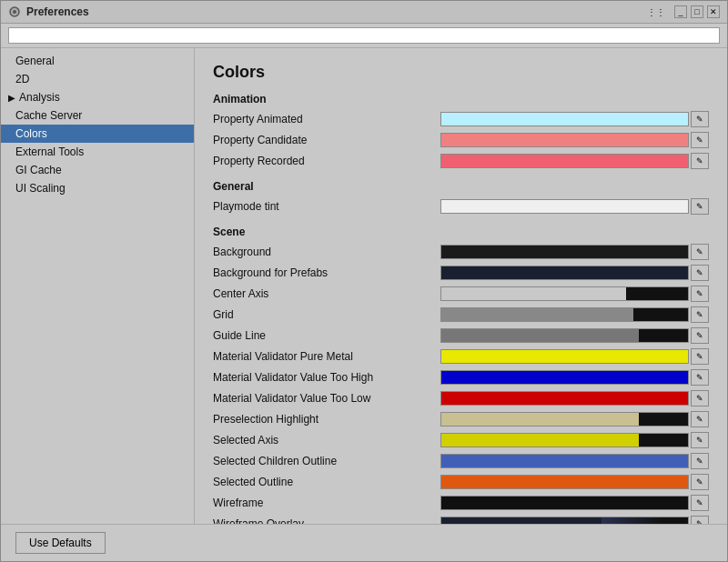 This screenshot has height=562, width=728. I want to click on color-label: Property Animated, so click(327, 119).